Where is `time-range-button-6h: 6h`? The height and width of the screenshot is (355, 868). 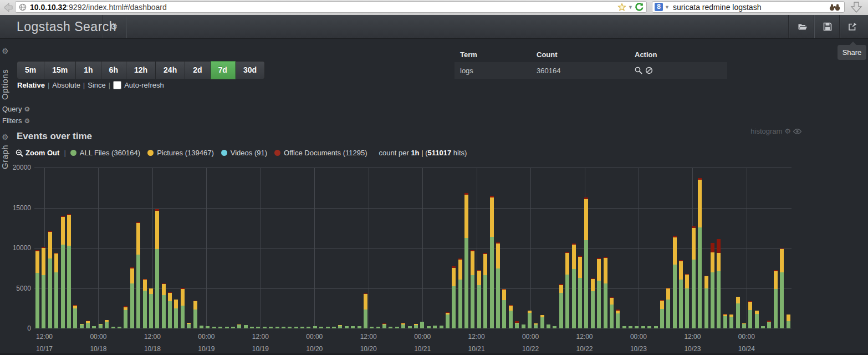 time-range-button-6h: 6h is located at coordinates (114, 70).